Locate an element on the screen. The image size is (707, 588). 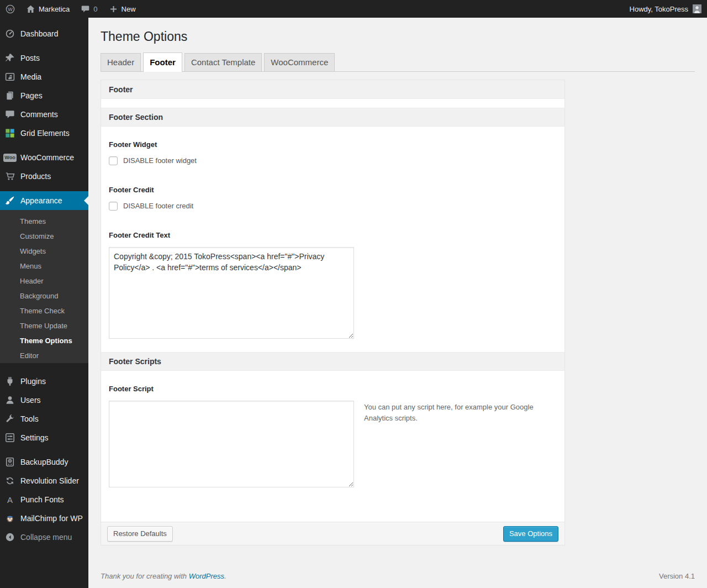
footer-script-label: Footer Script is located at coordinates (333, 389).